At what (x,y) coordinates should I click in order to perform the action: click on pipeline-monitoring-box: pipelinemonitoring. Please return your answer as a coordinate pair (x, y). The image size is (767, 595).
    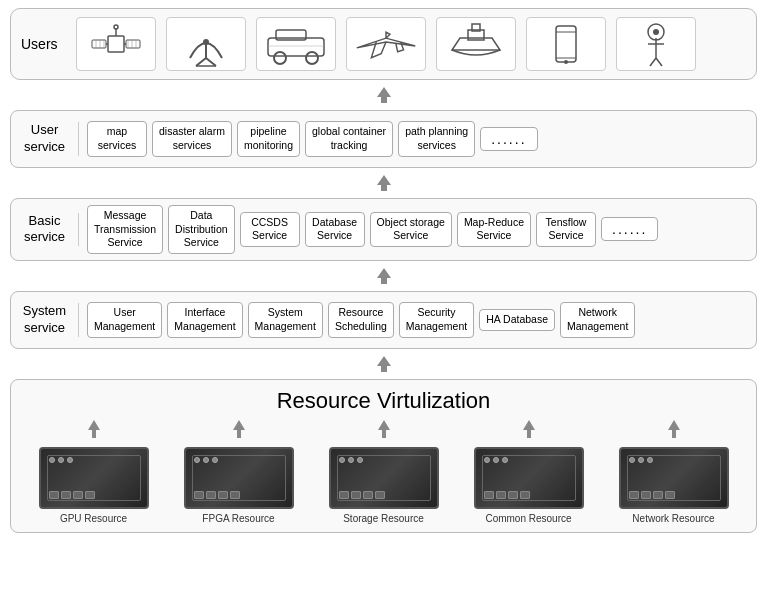
    Looking at the image, I should click on (268, 138).